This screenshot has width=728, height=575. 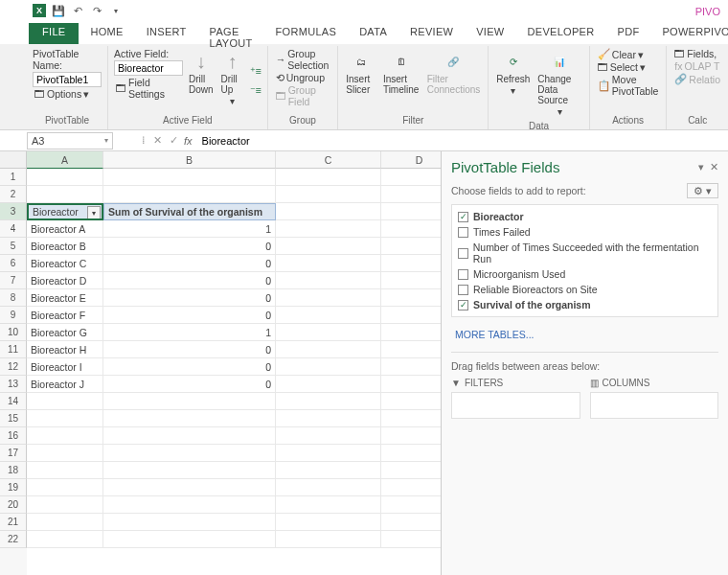 I want to click on pane-tools-button: ⚙ ▾, so click(x=703, y=191).